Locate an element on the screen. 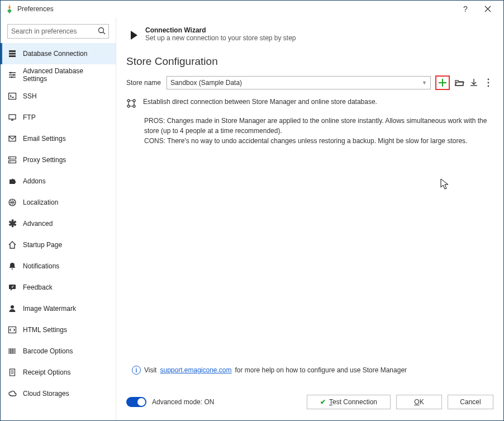 The width and height of the screenshot is (504, 421). mail-icon is located at coordinates (12, 139).